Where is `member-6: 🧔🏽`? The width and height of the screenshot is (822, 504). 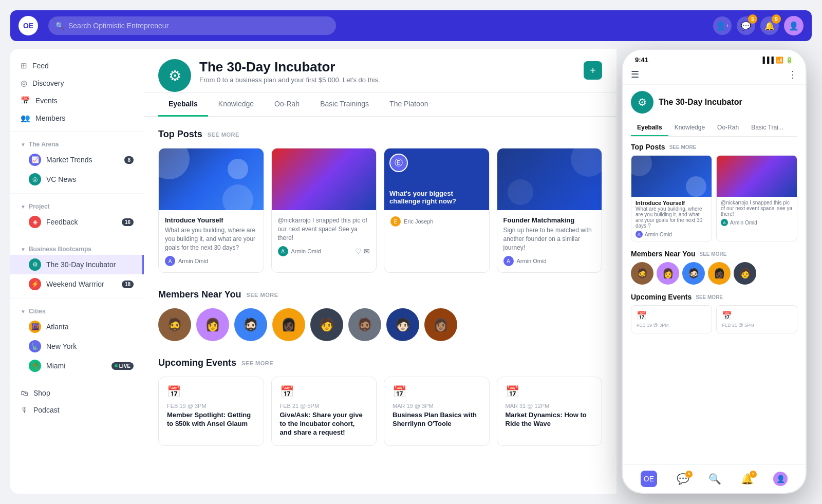
member-6: 🧔🏽 is located at coordinates (365, 325).